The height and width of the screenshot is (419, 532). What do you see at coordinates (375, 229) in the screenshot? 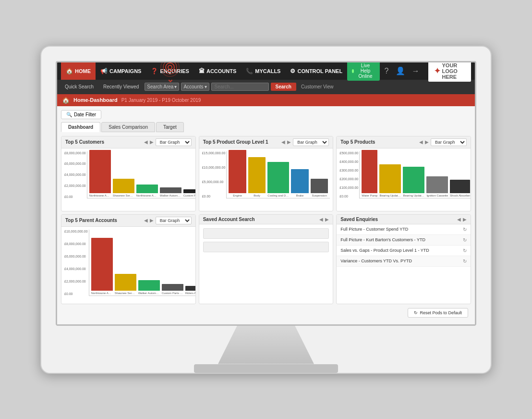
I see `saved-enquiry-label-1: Full Picture - Customer Spend YTD` at bounding box center [375, 229].